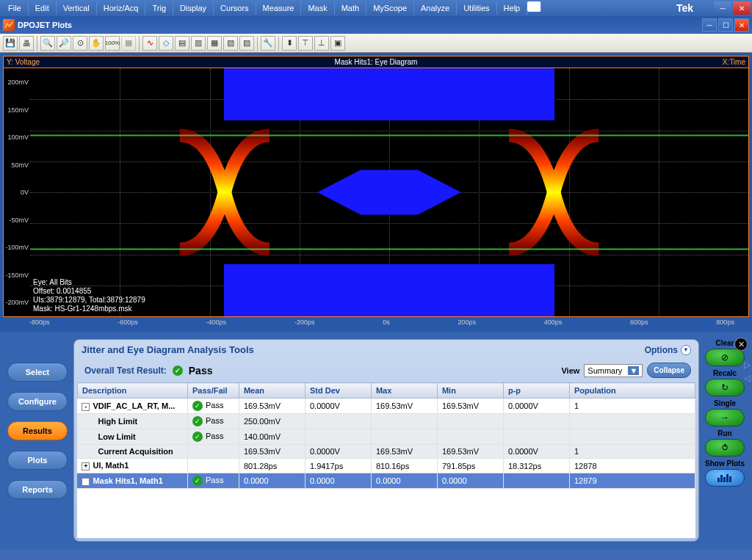 This screenshot has width=752, height=560. What do you see at coordinates (198, 43) in the screenshot?
I see `grid2-icon: ▥` at bounding box center [198, 43].